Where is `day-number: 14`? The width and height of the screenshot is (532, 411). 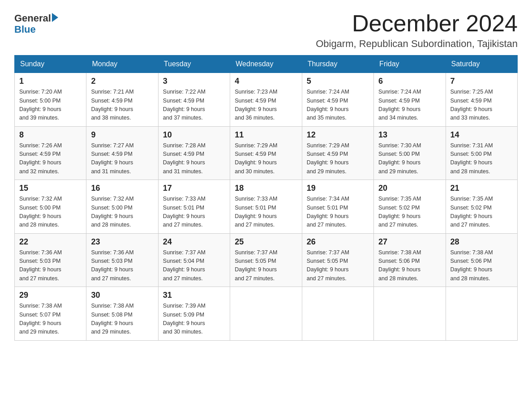 day-number: 14 is located at coordinates (482, 135).